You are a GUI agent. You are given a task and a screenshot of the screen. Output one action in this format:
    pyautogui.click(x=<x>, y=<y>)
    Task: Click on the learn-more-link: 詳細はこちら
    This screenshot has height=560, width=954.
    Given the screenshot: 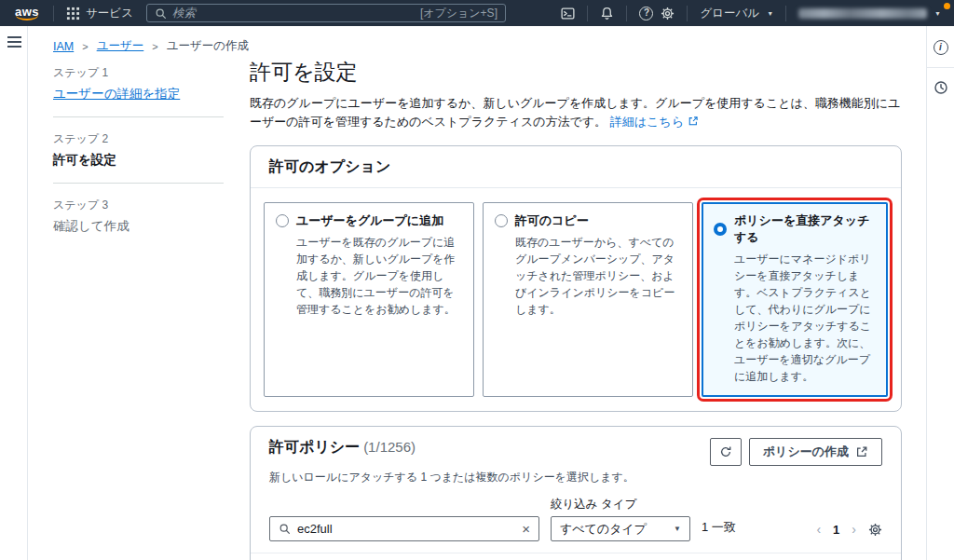 What is the action you would take?
    pyautogui.click(x=654, y=121)
    